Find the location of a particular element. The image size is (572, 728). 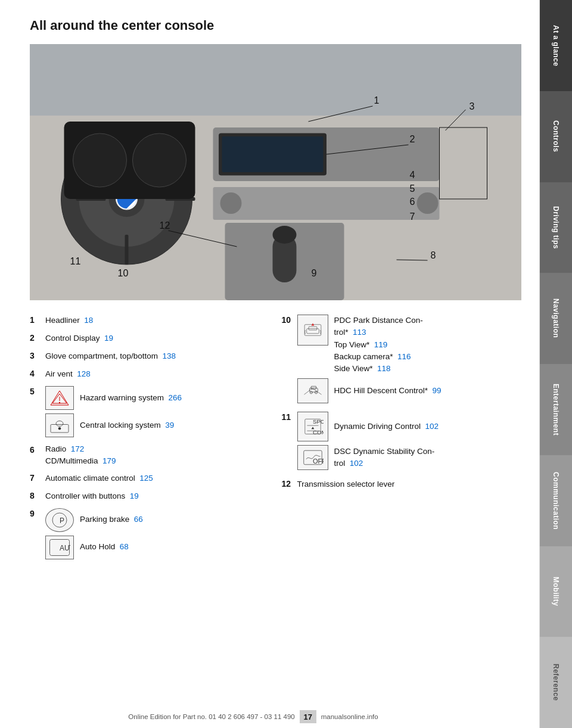

item-6-content: Radio 172 is located at coordinates (64, 449).